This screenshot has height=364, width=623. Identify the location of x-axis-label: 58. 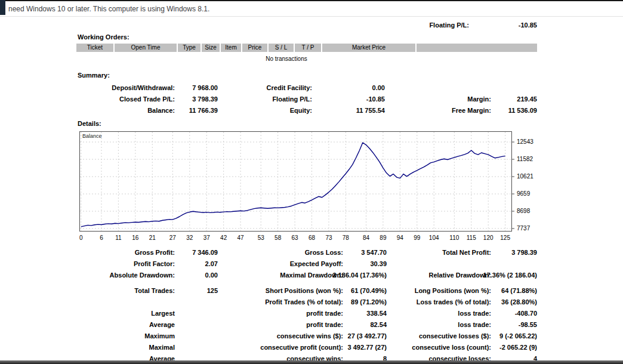
(278, 237).